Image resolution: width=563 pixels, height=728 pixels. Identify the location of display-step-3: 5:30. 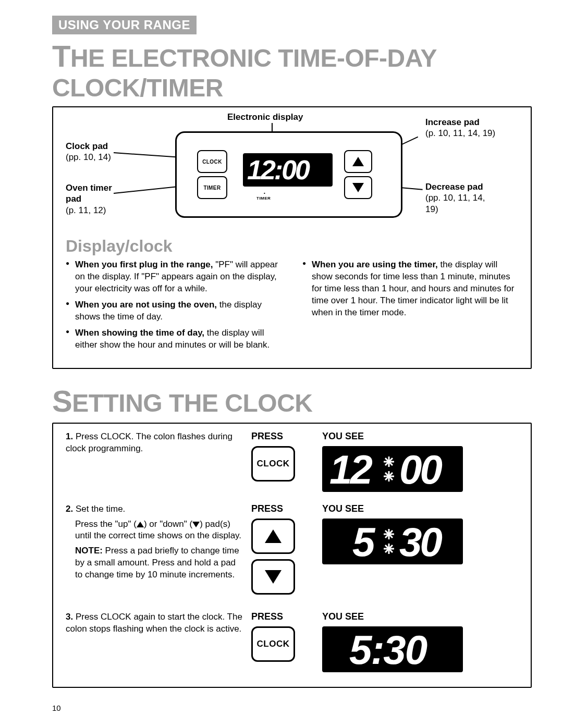
(393, 649).